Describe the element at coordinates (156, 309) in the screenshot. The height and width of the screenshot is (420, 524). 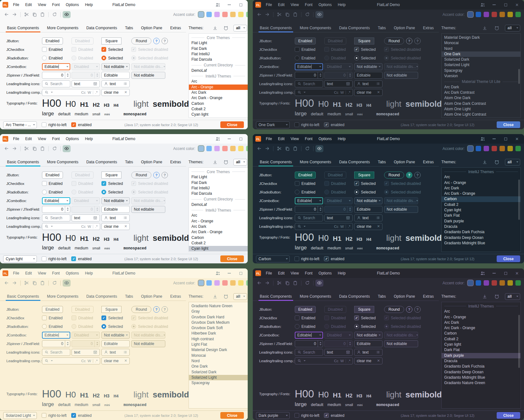
I see `help-button: ?` at that location.